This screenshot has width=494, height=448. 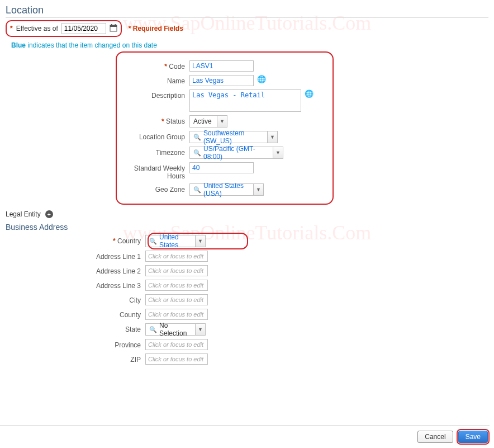 I want to click on hours-input, so click(x=221, y=168).